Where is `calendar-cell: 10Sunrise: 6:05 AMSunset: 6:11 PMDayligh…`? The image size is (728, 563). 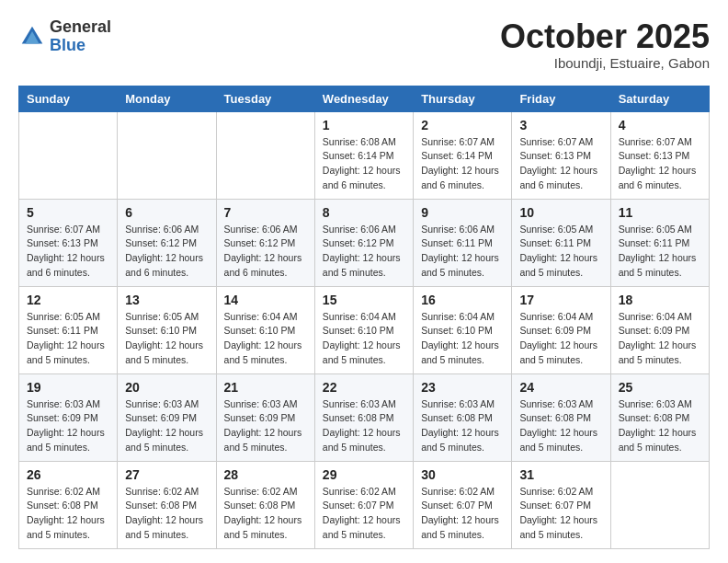
calendar-cell: 10Sunrise: 6:05 AMSunset: 6:11 PMDayligh… is located at coordinates (561, 243).